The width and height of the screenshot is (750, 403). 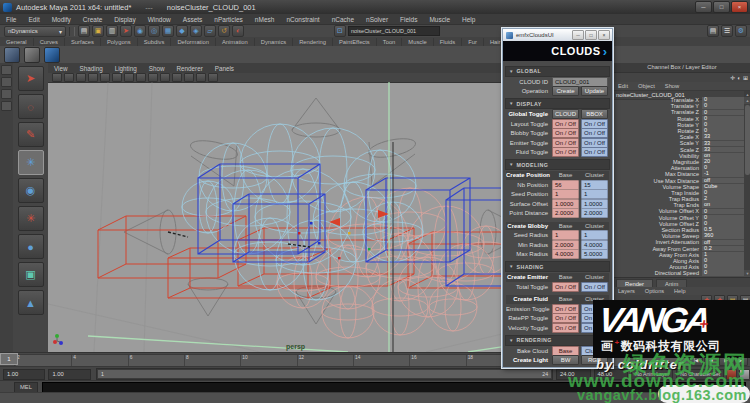 I want to click on viewport-menu-item: Show, so click(x=157, y=68).